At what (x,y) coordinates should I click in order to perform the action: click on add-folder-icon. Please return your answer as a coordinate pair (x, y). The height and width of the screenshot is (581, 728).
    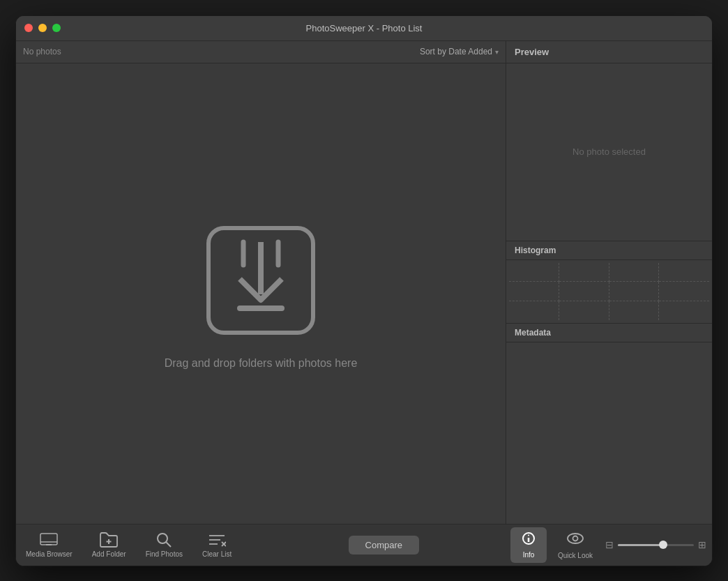
    Looking at the image, I should click on (109, 540).